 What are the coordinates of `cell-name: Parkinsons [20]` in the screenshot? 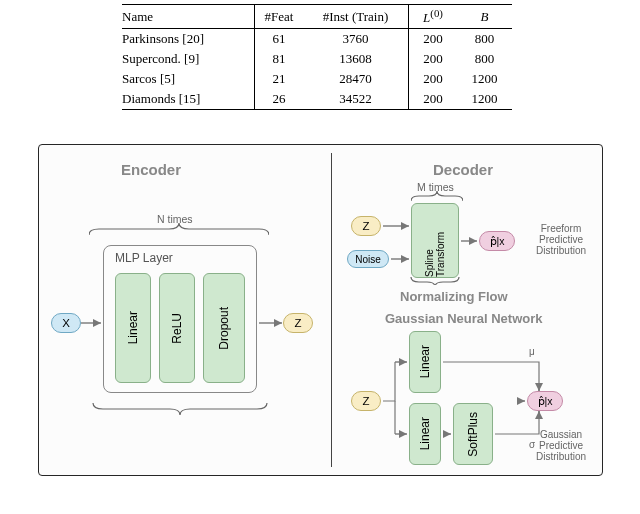 It's located at (188, 40).